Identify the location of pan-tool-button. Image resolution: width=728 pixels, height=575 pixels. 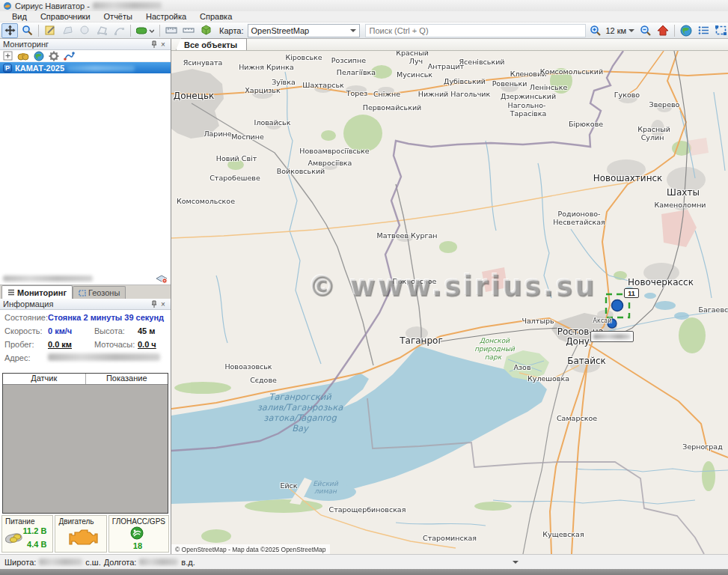
(10, 31).